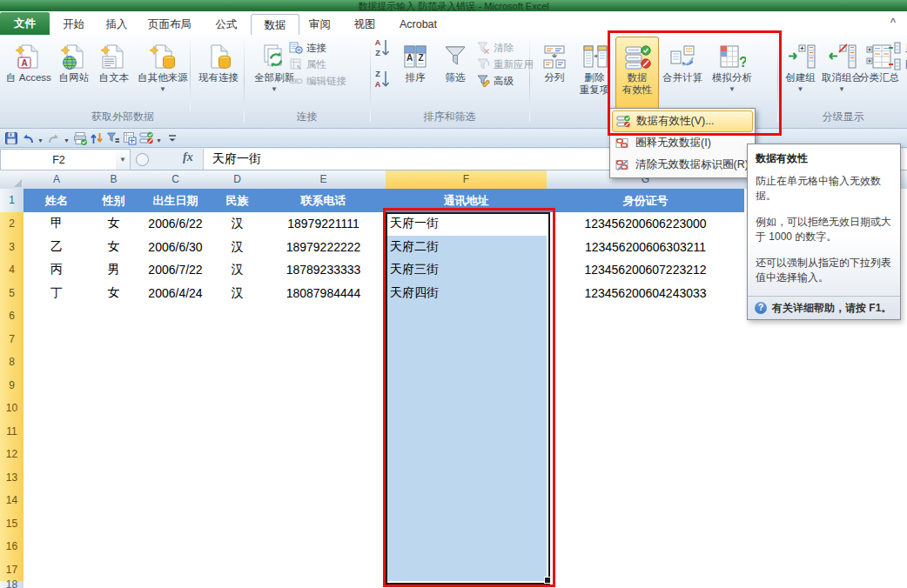  I want to click on cell-D1: 民族, so click(238, 201).